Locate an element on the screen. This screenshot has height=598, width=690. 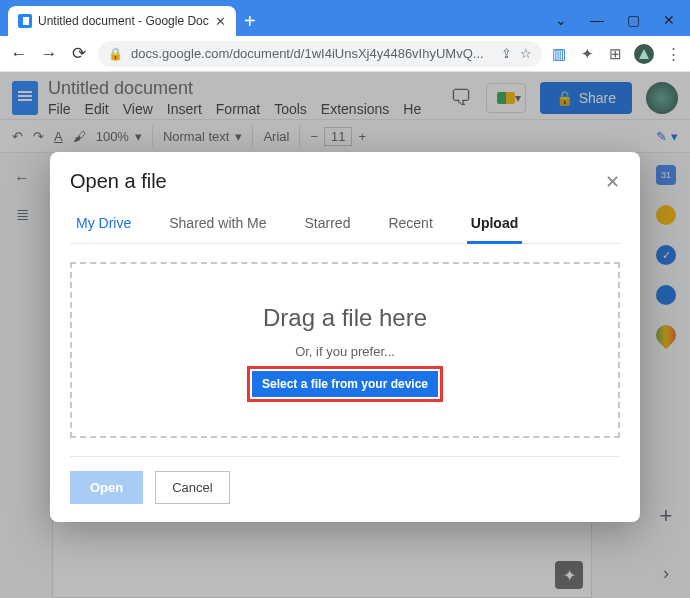
drag-instruction: Drag a file here is located at coordinates (345, 318).